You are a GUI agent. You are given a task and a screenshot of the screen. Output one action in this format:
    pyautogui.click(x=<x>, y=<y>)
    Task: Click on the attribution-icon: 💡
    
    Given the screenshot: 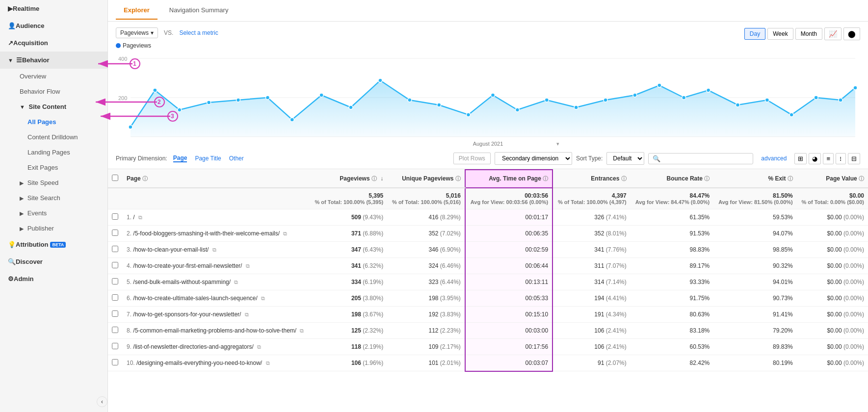 What is the action you would take?
    pyautogui.click(x=12, y=244)
    